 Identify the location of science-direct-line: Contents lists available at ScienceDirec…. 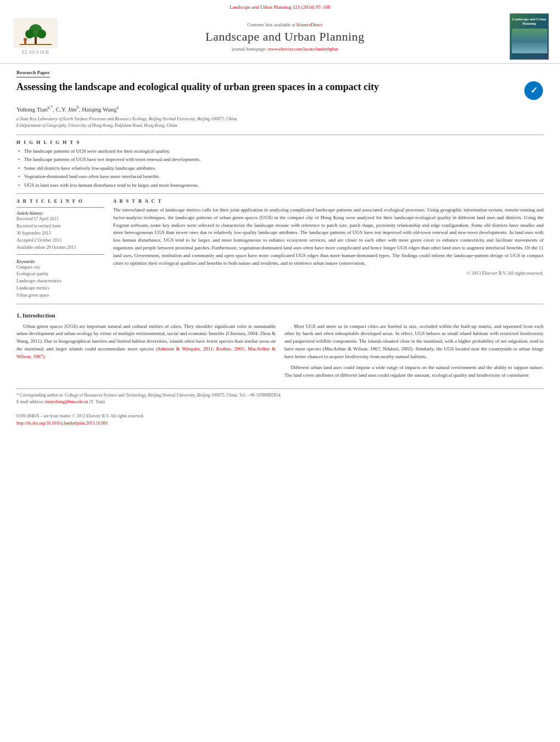
(285, 25).